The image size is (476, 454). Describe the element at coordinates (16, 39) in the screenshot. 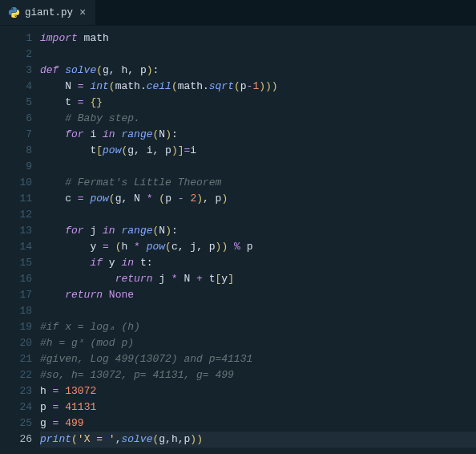

I see `line-number: 1` at that location.